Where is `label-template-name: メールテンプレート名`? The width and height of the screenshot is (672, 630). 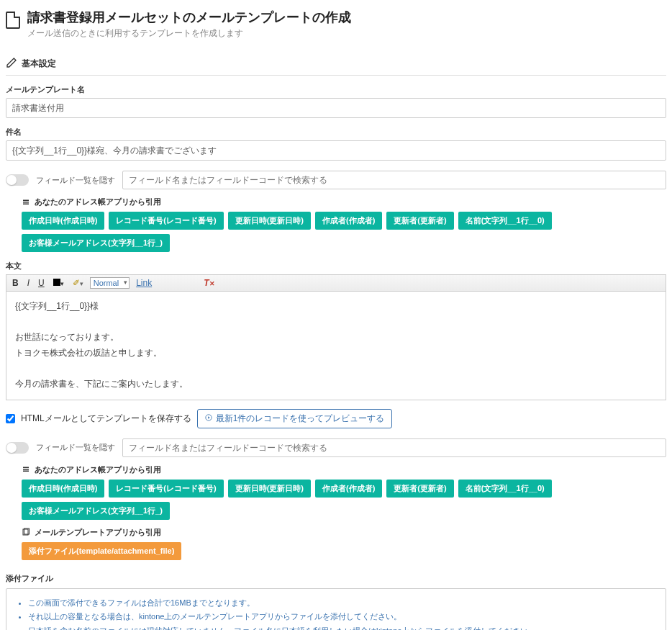
label-template-name: メールテンプレート名 is located at coordinates (336, 89).